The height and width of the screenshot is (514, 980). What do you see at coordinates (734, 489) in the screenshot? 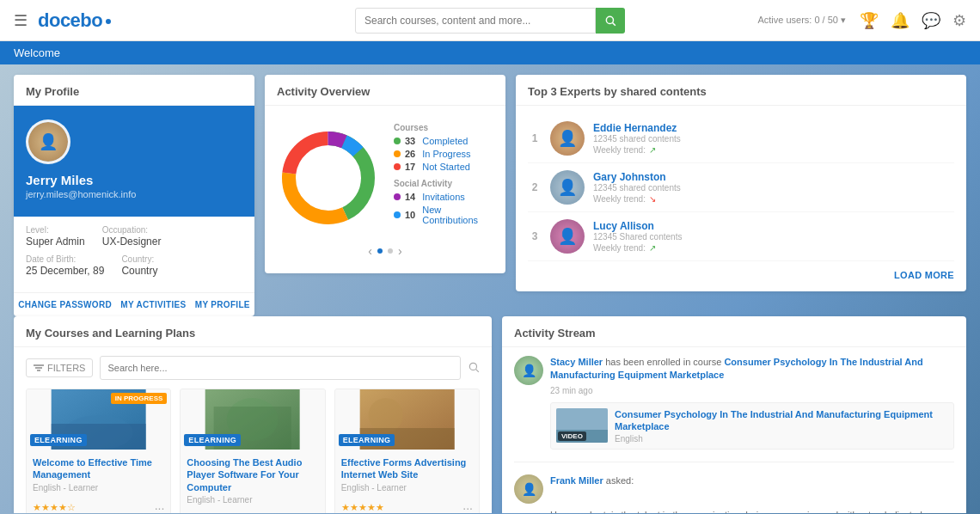
I see `stream-header-2: 👤 Frank Miller asked:` at bounding box center [734, 489].